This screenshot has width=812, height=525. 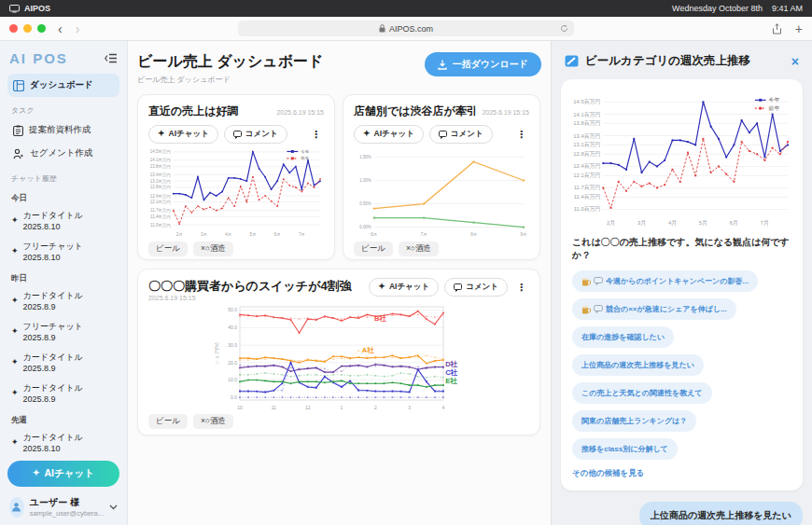 What do you see at coordinates (406, 8) in the screenshot?
I see `macos-menubar: AIPOS Wednesday October 8th 9:41 AM` at bounding box center [406, 8].